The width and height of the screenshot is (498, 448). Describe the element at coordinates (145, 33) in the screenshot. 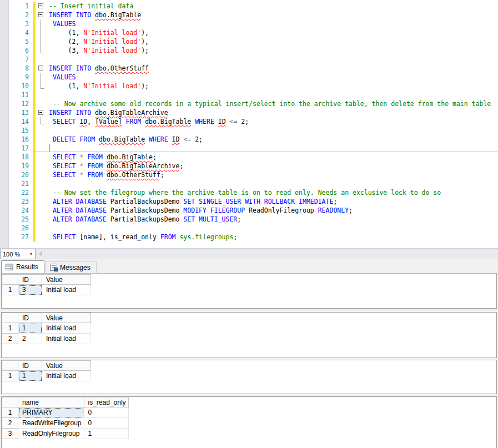

I see `code-token: ),` at that location.